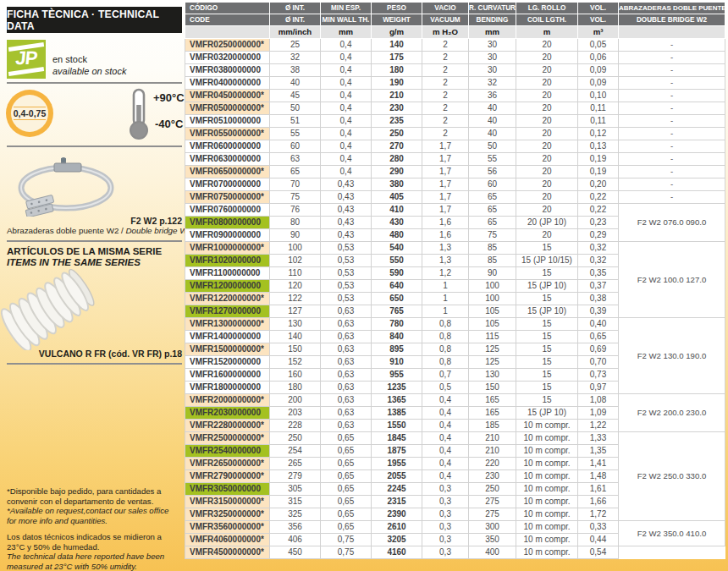  I want to click on cell-d-int: 40, so click(295, 83).